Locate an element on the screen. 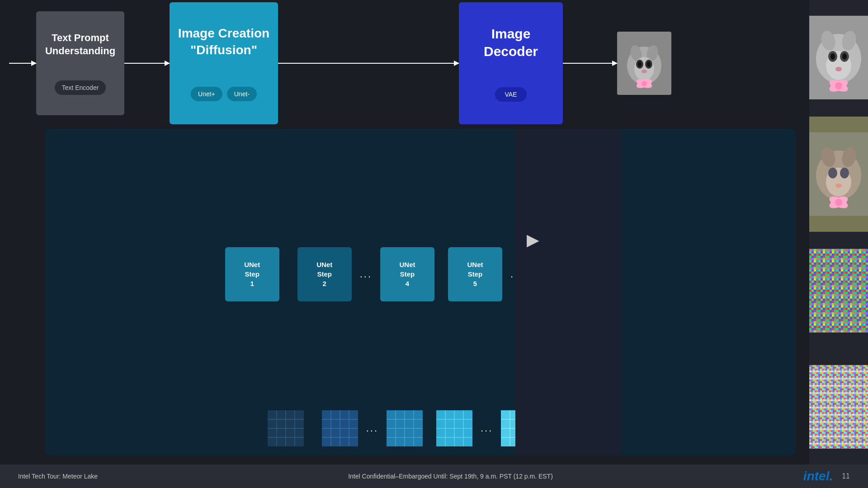 Image resolution: width=868 pixels, height=488 pixels. vae-badge: VAE is located at coordinates (511, 94).